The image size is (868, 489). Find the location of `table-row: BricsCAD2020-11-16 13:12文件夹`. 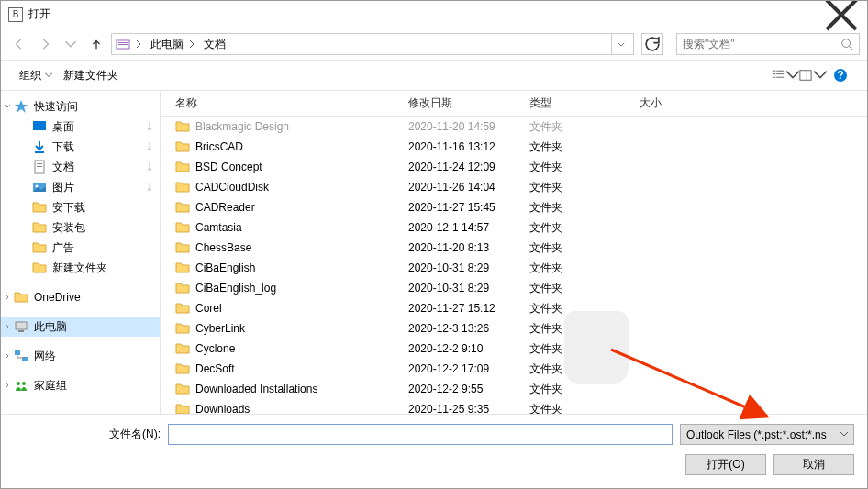

table-row: BricsCAD2020-11-16 13:12文件夹 is located at coordinates (518, 147).